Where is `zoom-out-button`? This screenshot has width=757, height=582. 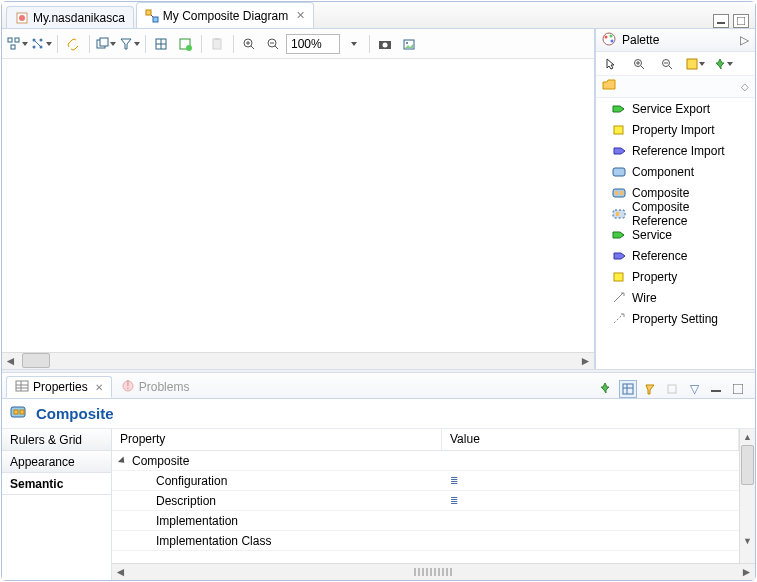 zoom-out-button is located at coordinates (273, 44).